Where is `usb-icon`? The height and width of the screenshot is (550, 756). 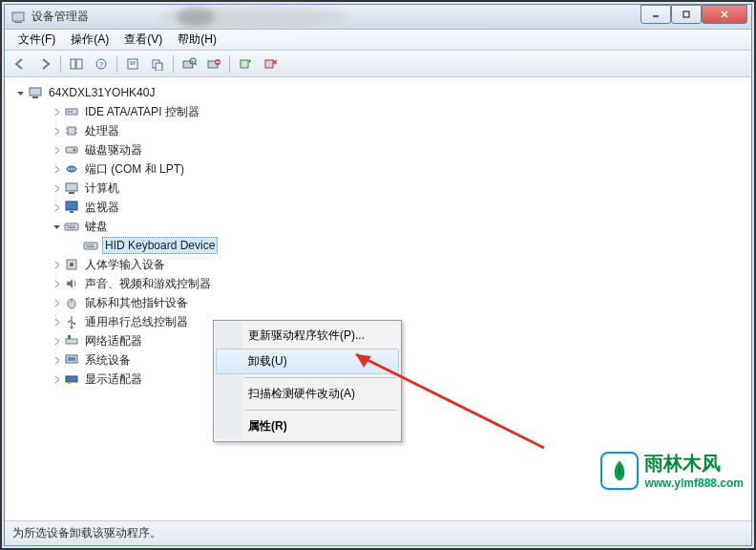
usb-icon is located at coordinates (72, 322).